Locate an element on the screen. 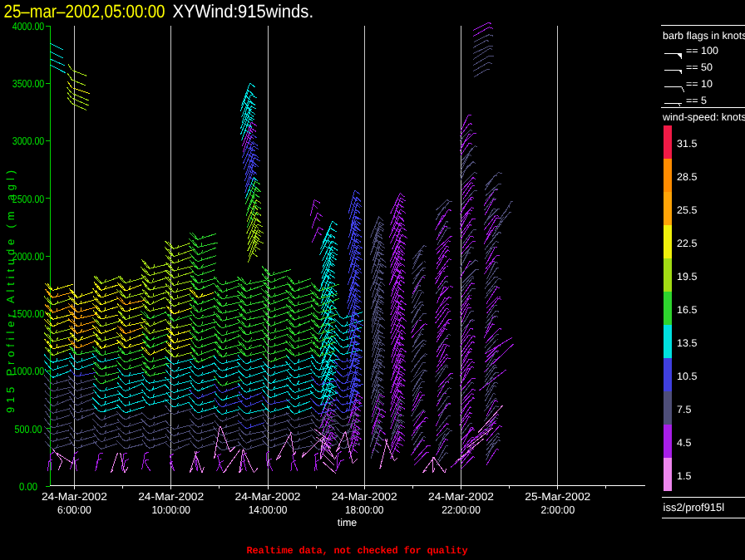 The width and height of the screenshot is (745, 560). svg-text: time is located at coordinates (348, 523).